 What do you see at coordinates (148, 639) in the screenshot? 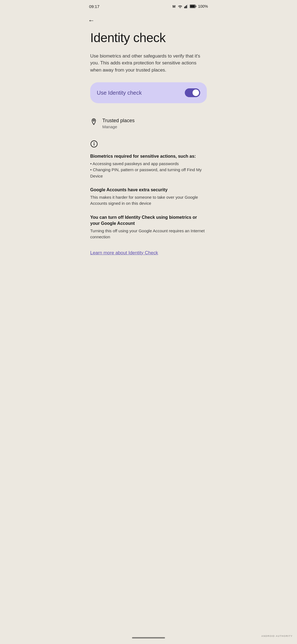
I see `bottom-nav-bar` at bounding box center [148, 639].